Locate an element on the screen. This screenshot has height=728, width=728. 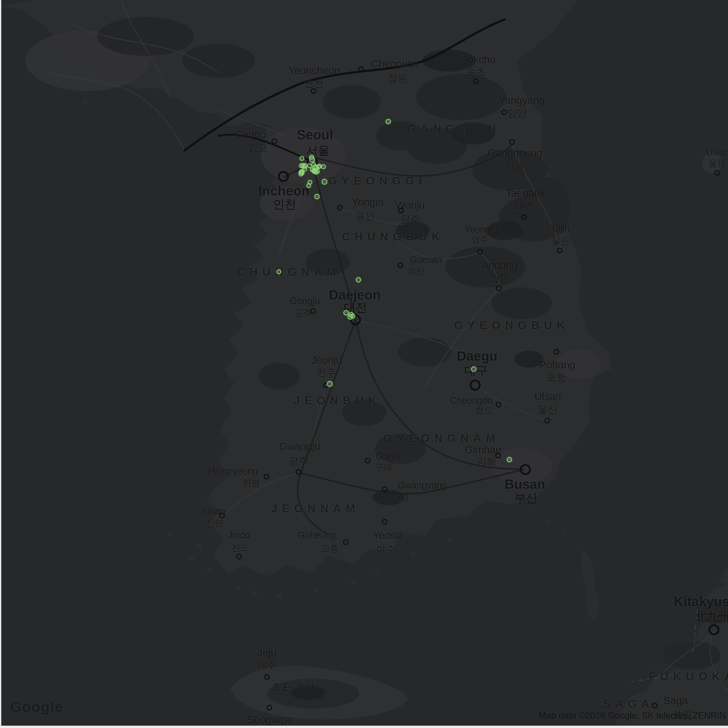
map-attribution: Map data ©2016 Google, SK telecom, ZENRI… is located at coordinates (632, 716).